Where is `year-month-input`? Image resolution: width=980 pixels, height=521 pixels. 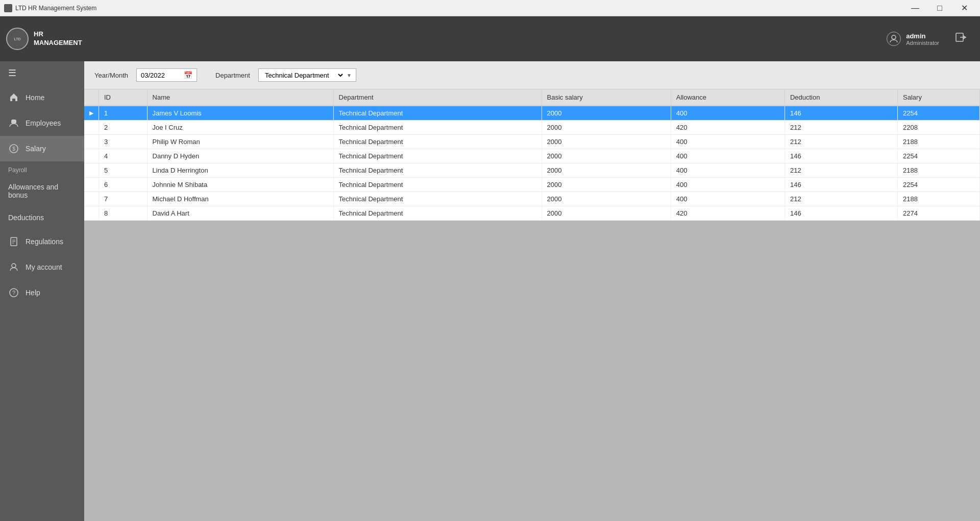
year-month-input is located at coordinates (161, 76).